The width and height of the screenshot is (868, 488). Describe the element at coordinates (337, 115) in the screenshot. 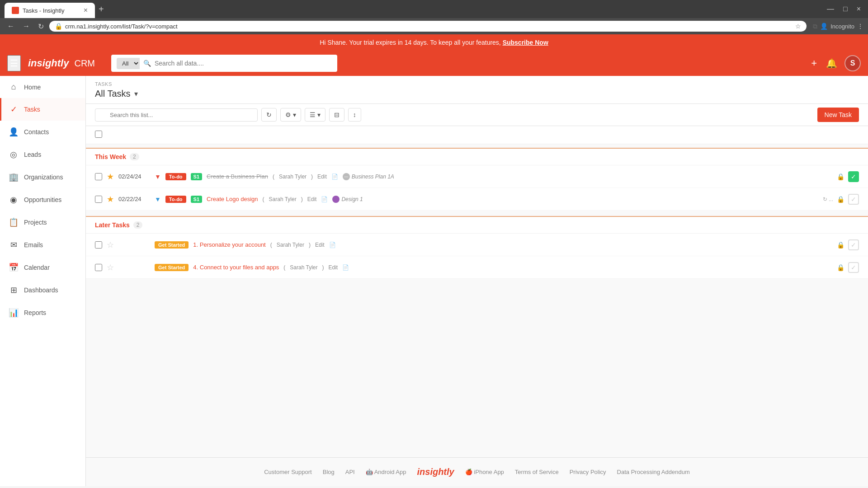

I see `filter-btn: ⊟` at that location.